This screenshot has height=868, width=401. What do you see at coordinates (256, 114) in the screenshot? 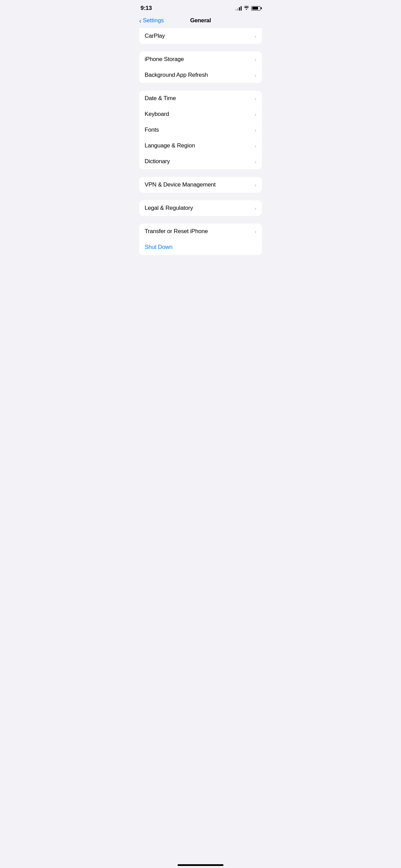
I see `keyboard-chevron-icon: ›` at bounding box center [256, 114].